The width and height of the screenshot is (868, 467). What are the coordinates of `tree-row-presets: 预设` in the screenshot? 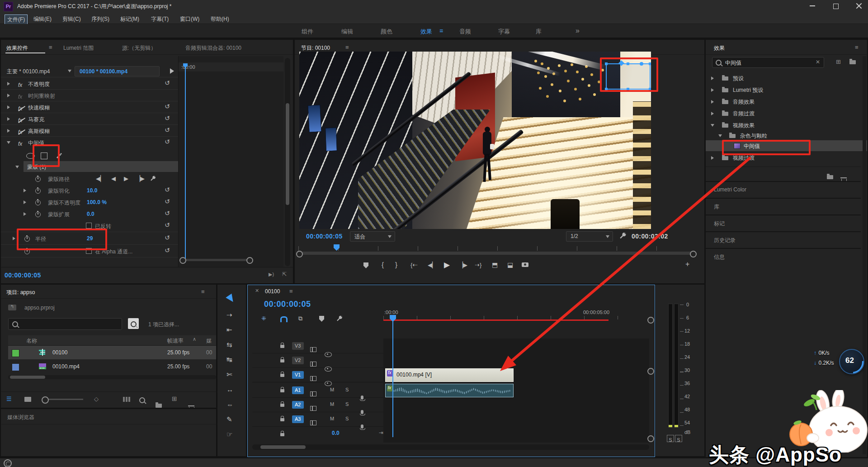 It's located at (787, 78).